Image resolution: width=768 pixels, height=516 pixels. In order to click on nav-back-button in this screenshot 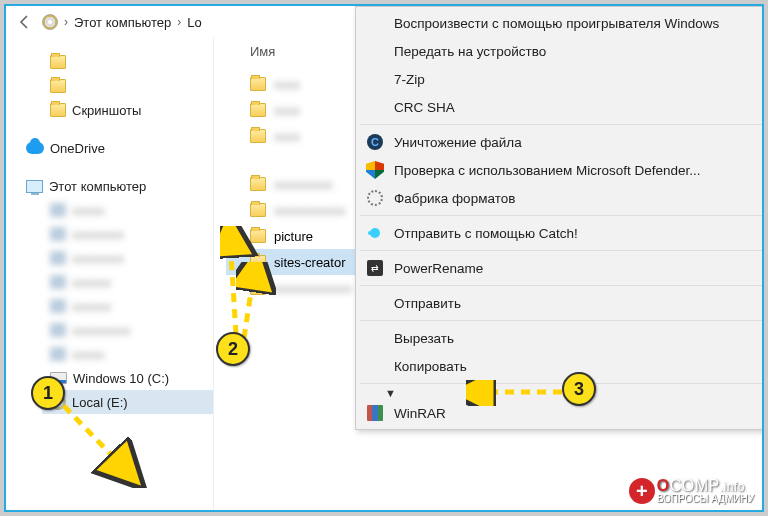, I will do `click(25, 22)`.